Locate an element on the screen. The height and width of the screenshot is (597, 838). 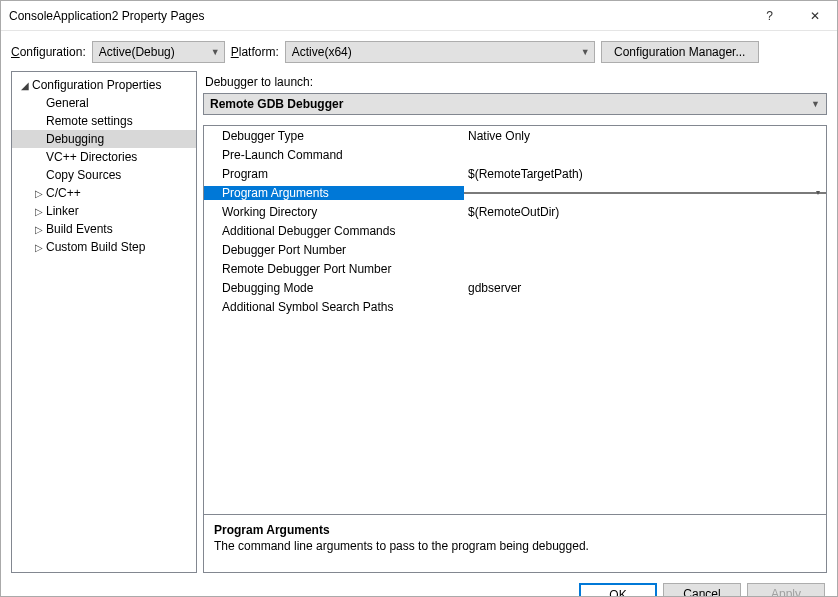
property-row: Debugger TypeNative Only is located at coordinates (515, 136).